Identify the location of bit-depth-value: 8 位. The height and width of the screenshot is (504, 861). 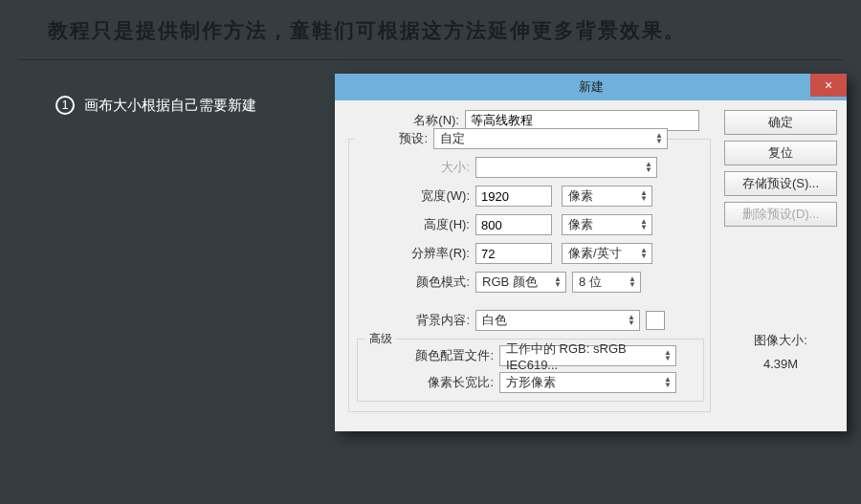
(590, 282).